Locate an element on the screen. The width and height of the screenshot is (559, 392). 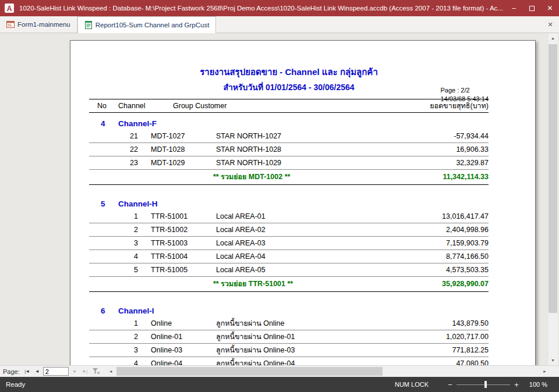
row-channel: MDT-1027 is located at coordinates (168, 136).